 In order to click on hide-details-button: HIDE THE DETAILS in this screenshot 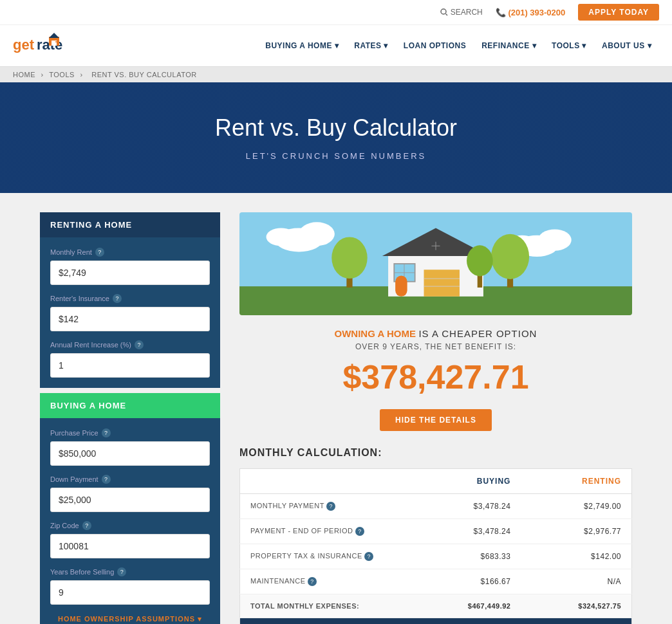, I will do `click(436, 420)`.